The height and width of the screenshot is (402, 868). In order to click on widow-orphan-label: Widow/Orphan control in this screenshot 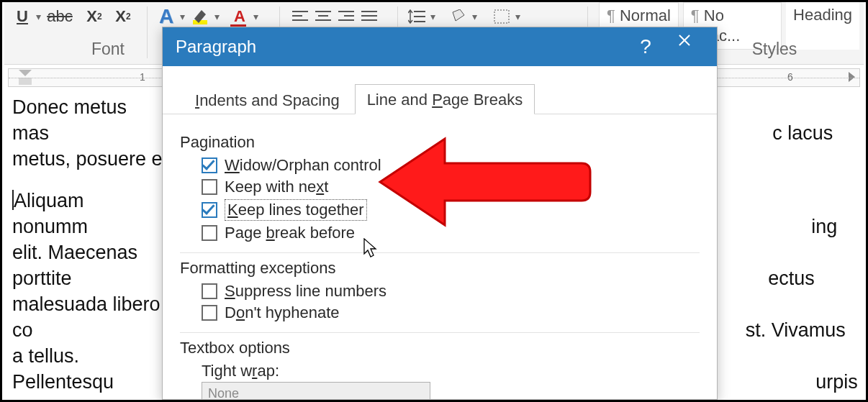, I will do `click(303, 165)`.